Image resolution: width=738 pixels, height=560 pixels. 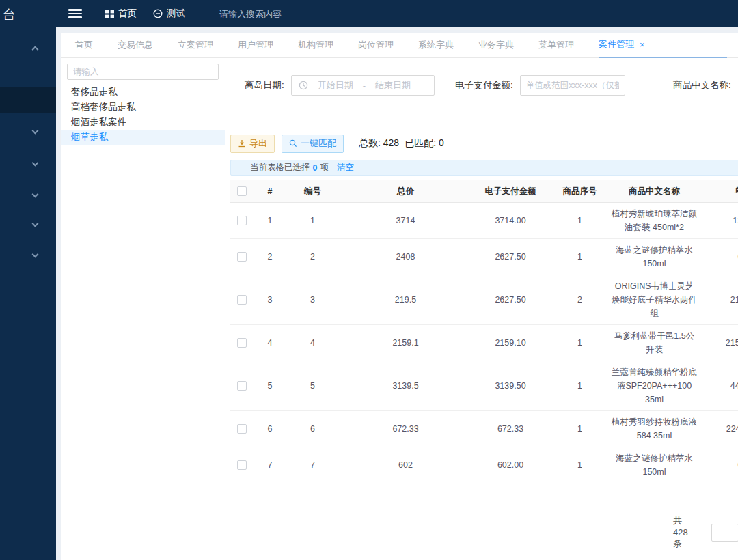 What do you see at coordinates (318, 143) in the screenshot?
I see `one-click-match-label: 一键匹配` at bounding box center [318, 143].